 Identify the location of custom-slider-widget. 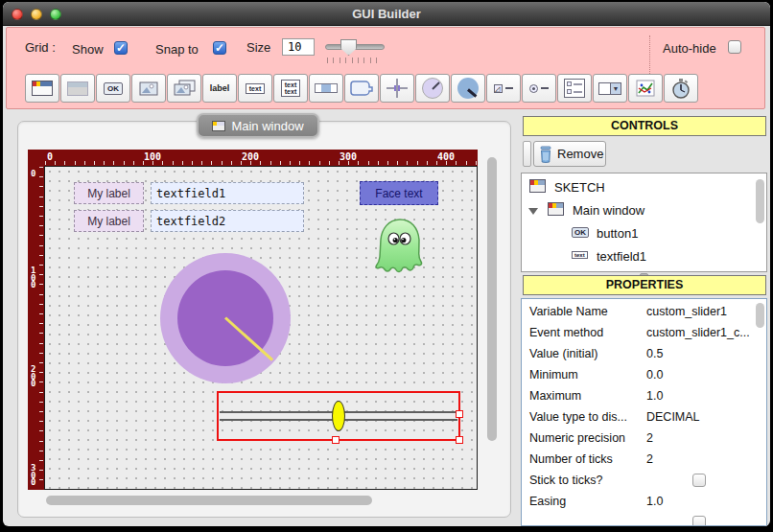
(339, 416).